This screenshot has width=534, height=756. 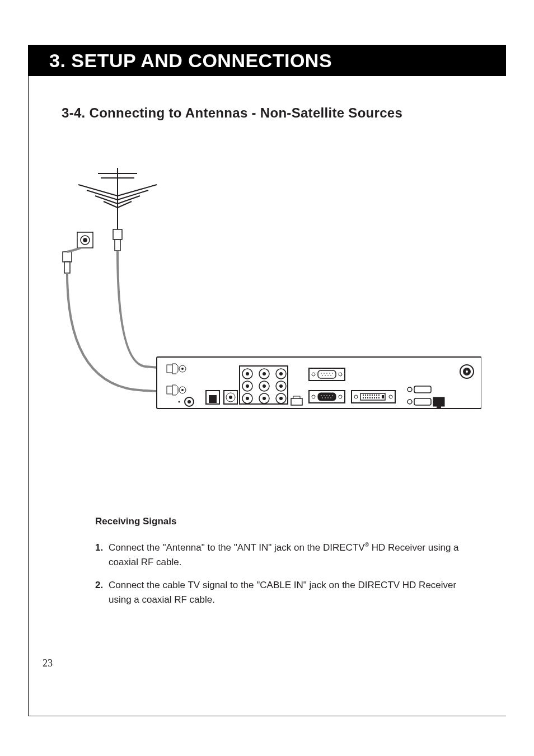 What do you see at coordinates (282, 592) in the screenshot?
I see `step-text-pre: Connect the cable TV signal to the "CABL…` at bounding box center [282, 592].